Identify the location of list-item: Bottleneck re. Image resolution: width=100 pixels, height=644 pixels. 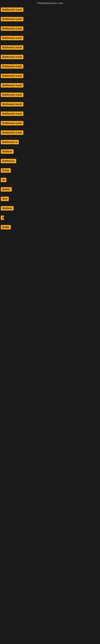
(50, 142).